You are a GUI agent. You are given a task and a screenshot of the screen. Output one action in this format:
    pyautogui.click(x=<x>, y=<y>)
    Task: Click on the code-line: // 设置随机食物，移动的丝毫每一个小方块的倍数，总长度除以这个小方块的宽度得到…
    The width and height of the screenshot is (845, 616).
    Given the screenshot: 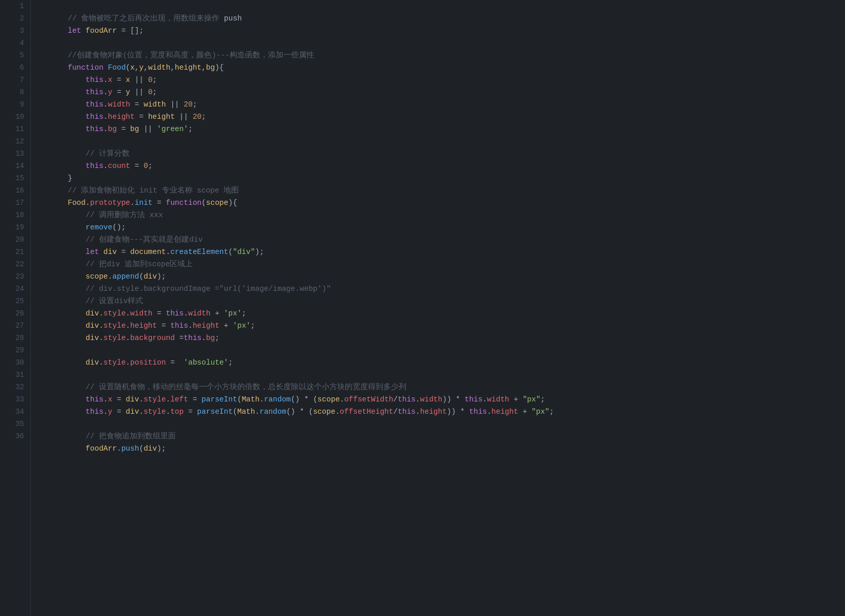 What is the action you would take?
    pyautogui.click(x=443, y=375)
    